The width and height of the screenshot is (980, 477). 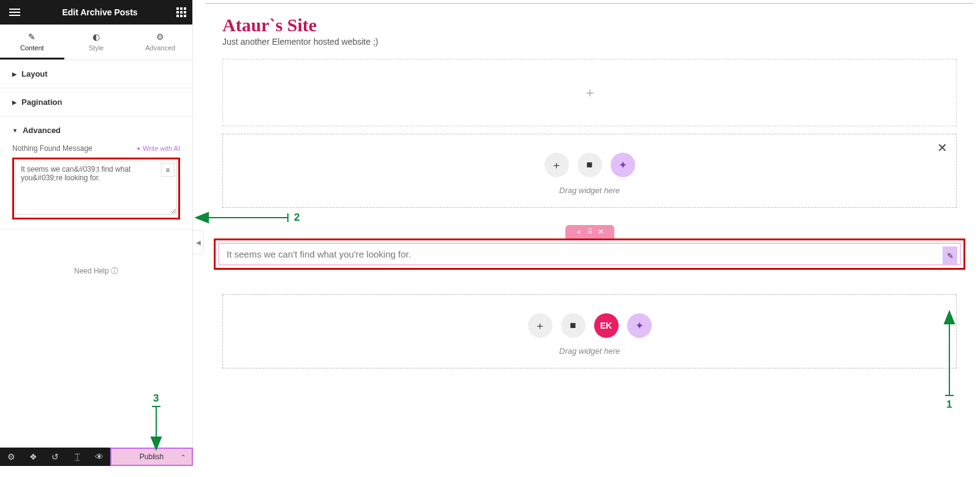 What do you see at coordinates (589, 165) in the screenshot?
I see `action-row: ＋ ■ ✦` at bounding box center [589, 165].